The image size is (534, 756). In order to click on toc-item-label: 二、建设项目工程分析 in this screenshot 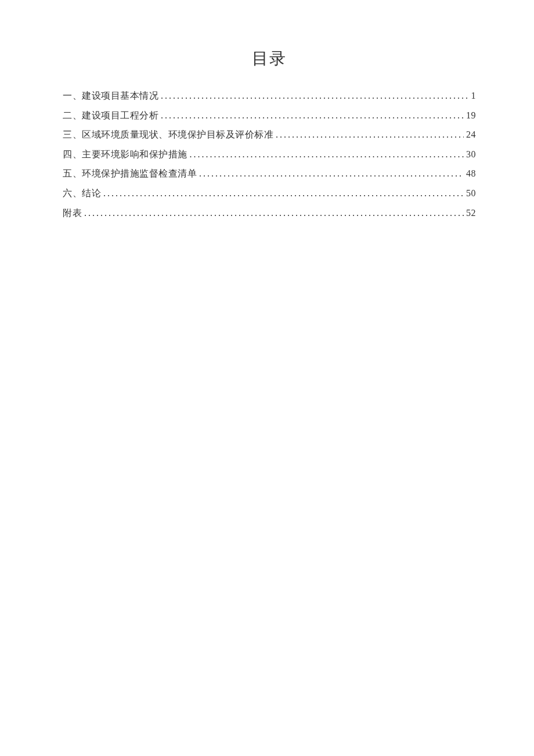, I will do `click(110, 116)`.